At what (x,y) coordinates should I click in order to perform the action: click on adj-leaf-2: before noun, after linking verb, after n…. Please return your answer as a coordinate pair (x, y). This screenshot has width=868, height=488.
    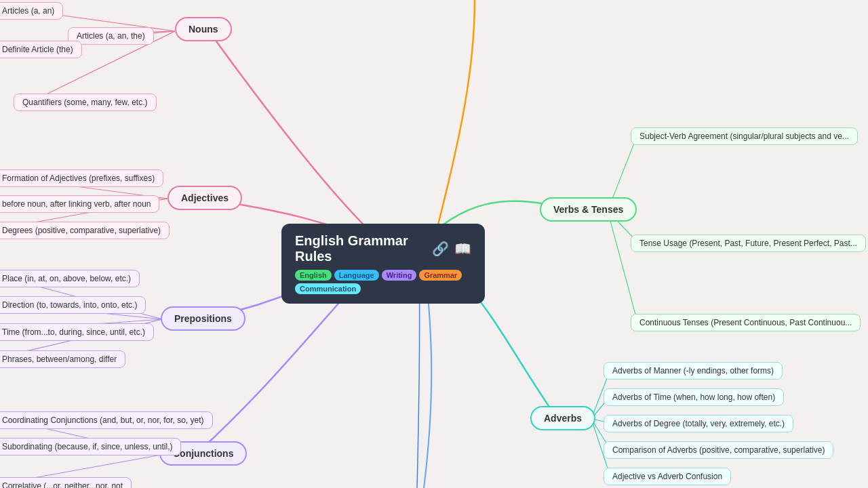
    Looking at the image, I should click on (80, 204).